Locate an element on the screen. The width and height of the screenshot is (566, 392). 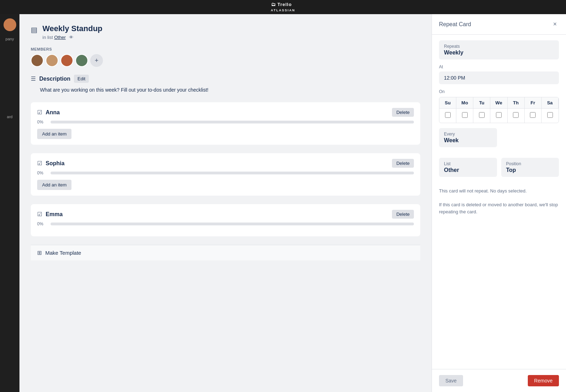
repeat-info: This card will not repeat. No days selec… is located at coordinates (499, 201).